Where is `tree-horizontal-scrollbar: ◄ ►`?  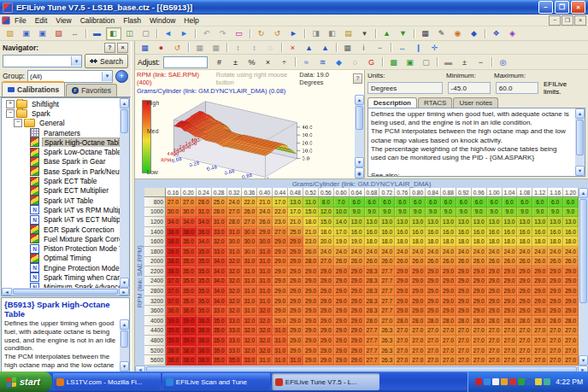
tree-horizontal-scrollbar: ◄ ► is located at coordinates (65, 292).